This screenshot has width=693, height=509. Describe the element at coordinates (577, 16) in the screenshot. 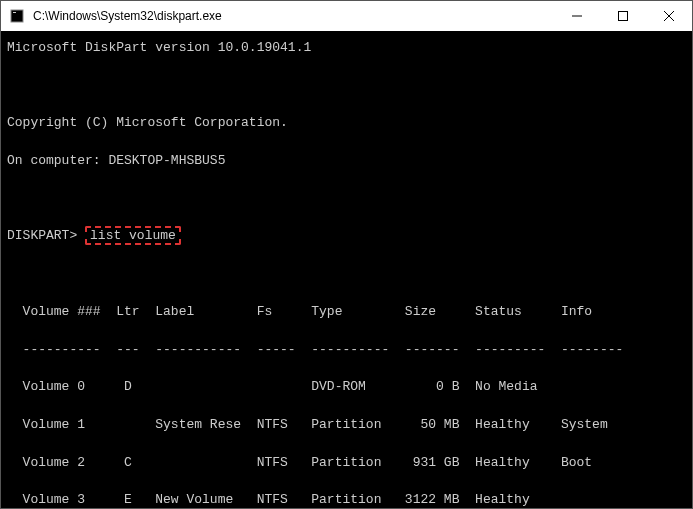

I see `minimize-button` at that location.